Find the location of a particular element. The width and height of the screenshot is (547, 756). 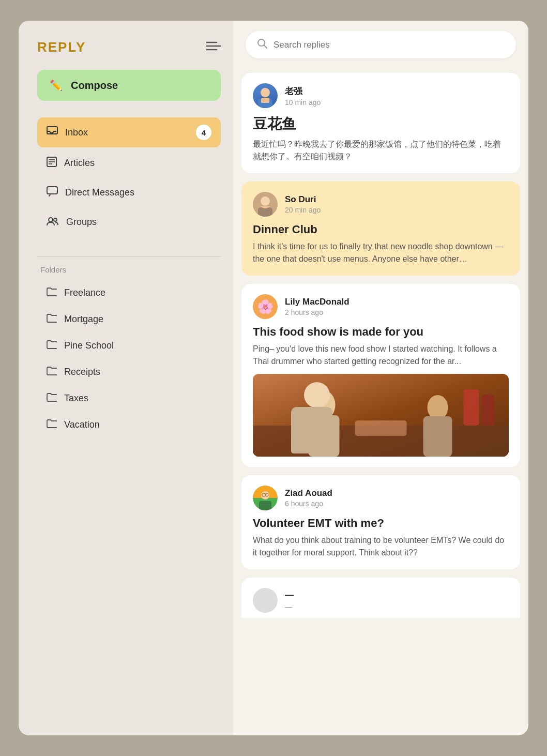

message-time: — is located at coordinates (290, 607).